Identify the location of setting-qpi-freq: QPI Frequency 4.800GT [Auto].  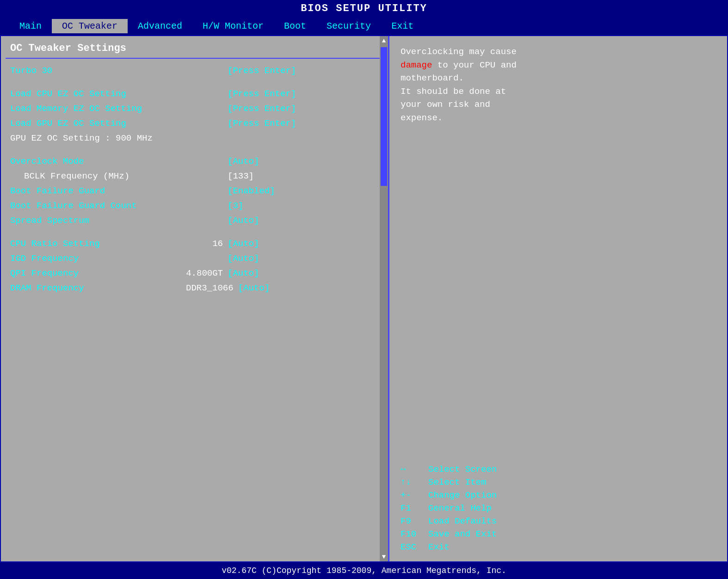
(194, 273).